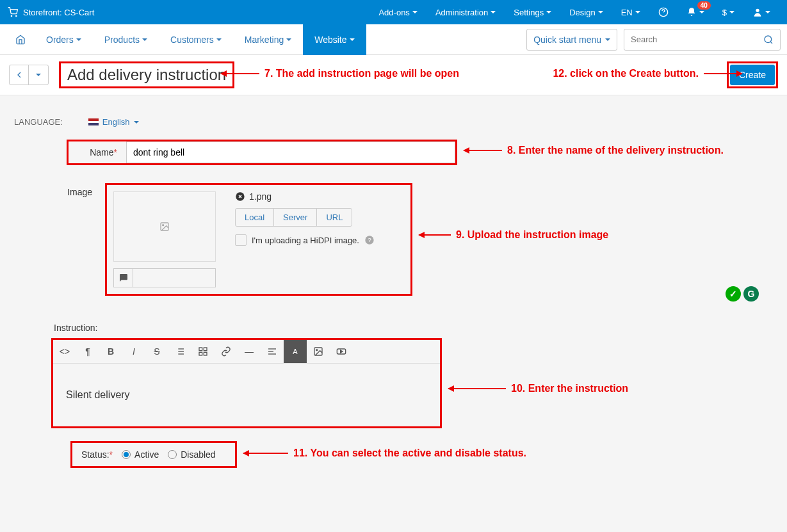 This screenshot has height=532, width=787. What do you see at coordinates (93, 122) in the screenshot?
I see `flag-icon` at bounding box center [93, 122].